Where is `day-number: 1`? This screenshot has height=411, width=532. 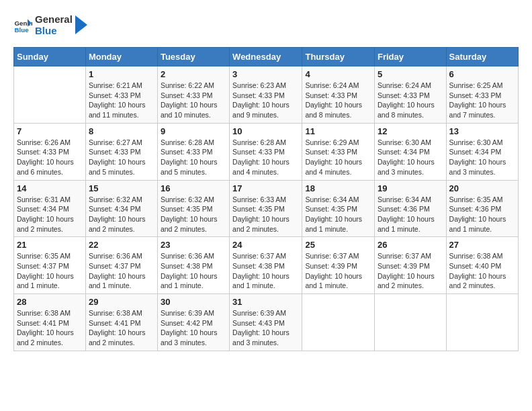 day-number: 1 is located at coordinates (122, 74).